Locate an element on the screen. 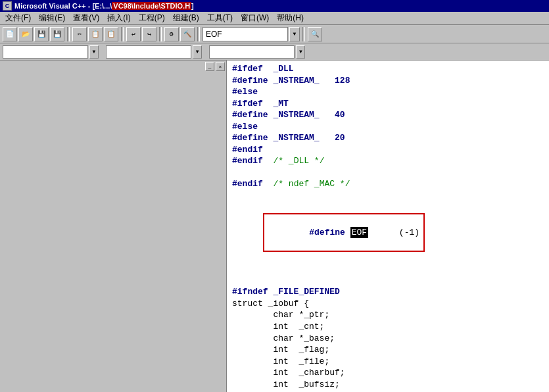  menu-build: 组建(B) is located at coordinates (186, 18).